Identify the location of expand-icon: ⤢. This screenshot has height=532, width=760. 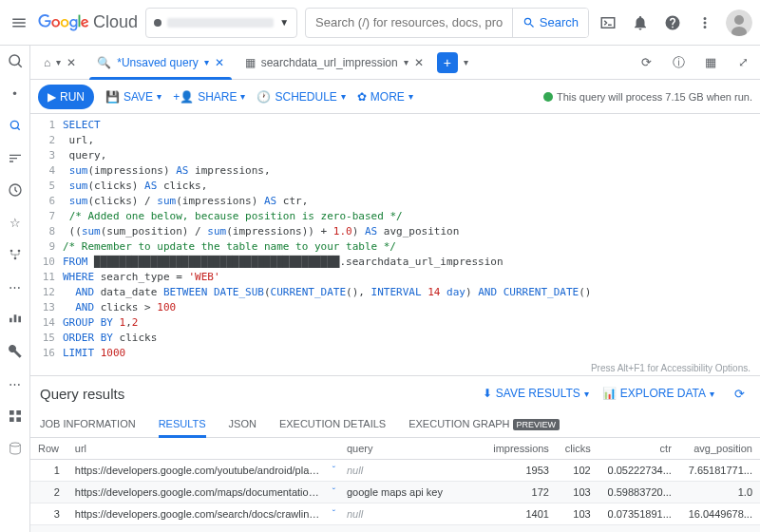
(743, 63).